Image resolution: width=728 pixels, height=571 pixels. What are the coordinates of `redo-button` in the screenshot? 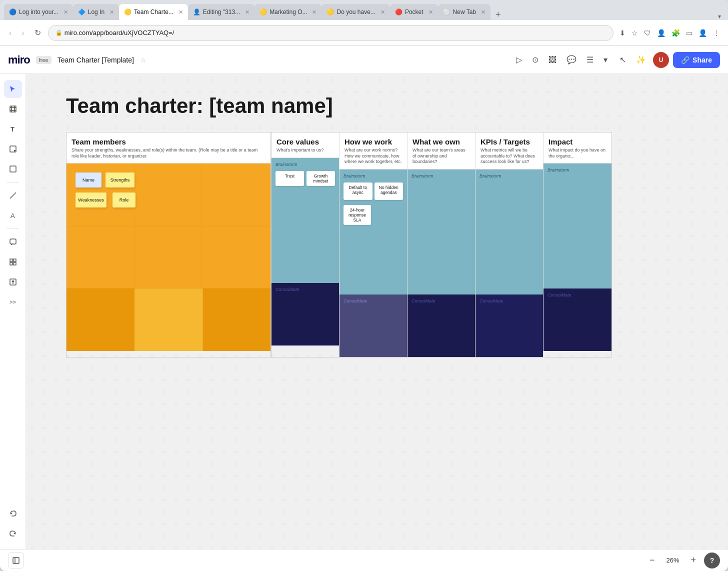 It's located at (13, 534).